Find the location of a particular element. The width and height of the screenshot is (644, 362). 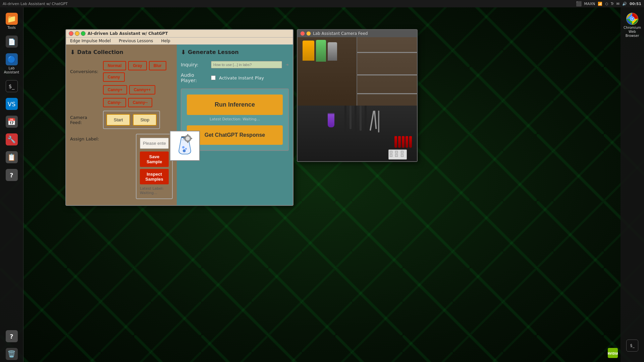

sidebar-item-help1: ? is located at coordinates (12, 175).